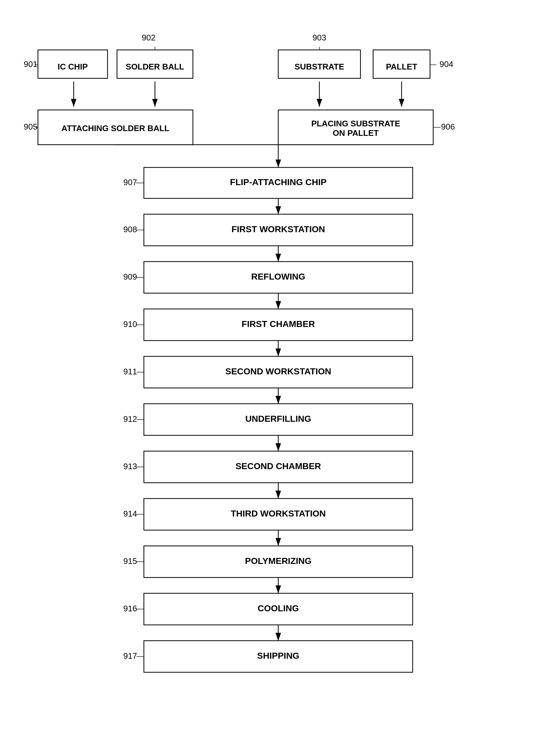  Describe the element at coordinates (130, 419) in the screenshot. I see `svg-text: 912` at that location.